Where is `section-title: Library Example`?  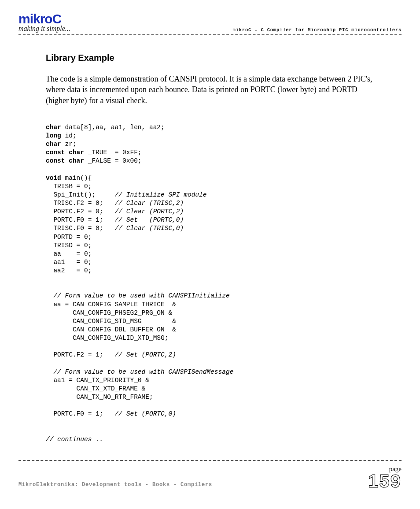
section-title: Library Example is located at coordinates (211, 58).